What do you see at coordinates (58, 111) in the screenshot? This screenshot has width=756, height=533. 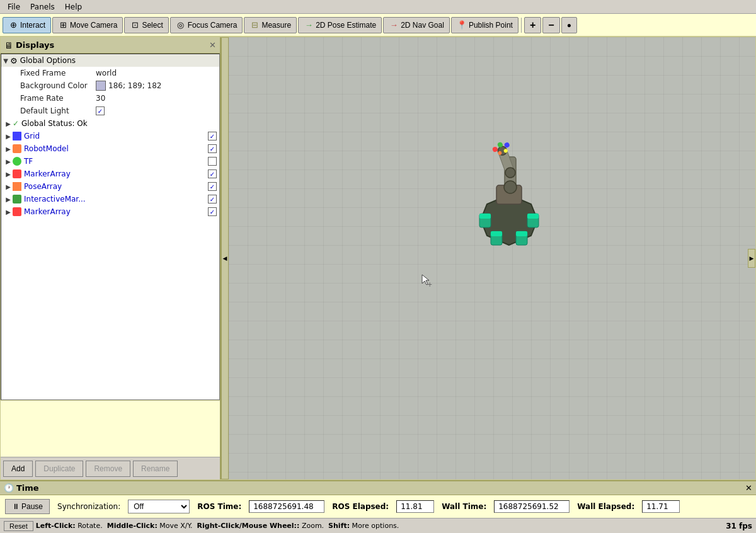 I see `default-light-label: Default Light` at bounding box center [58, 111].